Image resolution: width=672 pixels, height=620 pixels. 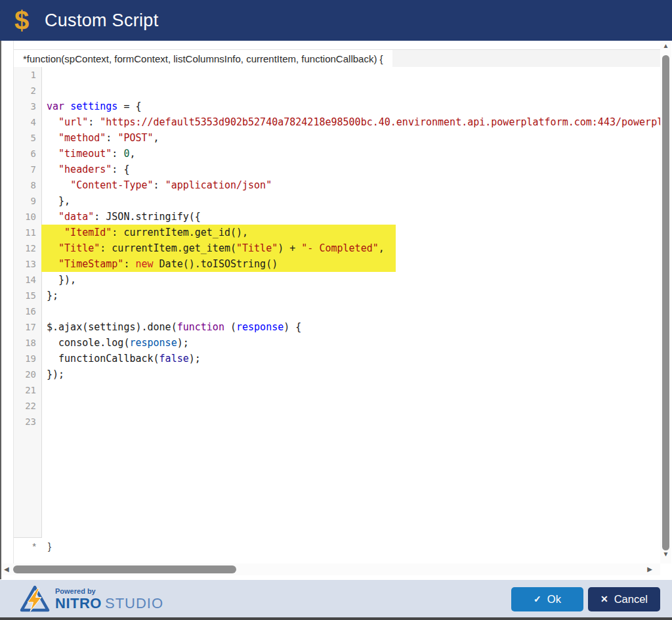 I want to click on line-number: 13, so click(x=28, y=264).